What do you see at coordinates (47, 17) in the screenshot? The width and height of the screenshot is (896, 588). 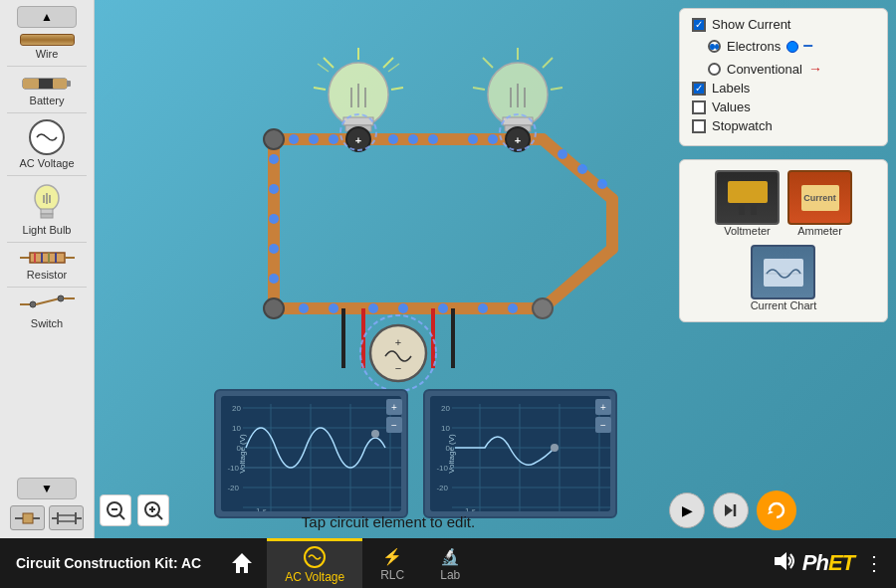 I see `scroll-up-button: ▲` at bounding box center [47, 17].